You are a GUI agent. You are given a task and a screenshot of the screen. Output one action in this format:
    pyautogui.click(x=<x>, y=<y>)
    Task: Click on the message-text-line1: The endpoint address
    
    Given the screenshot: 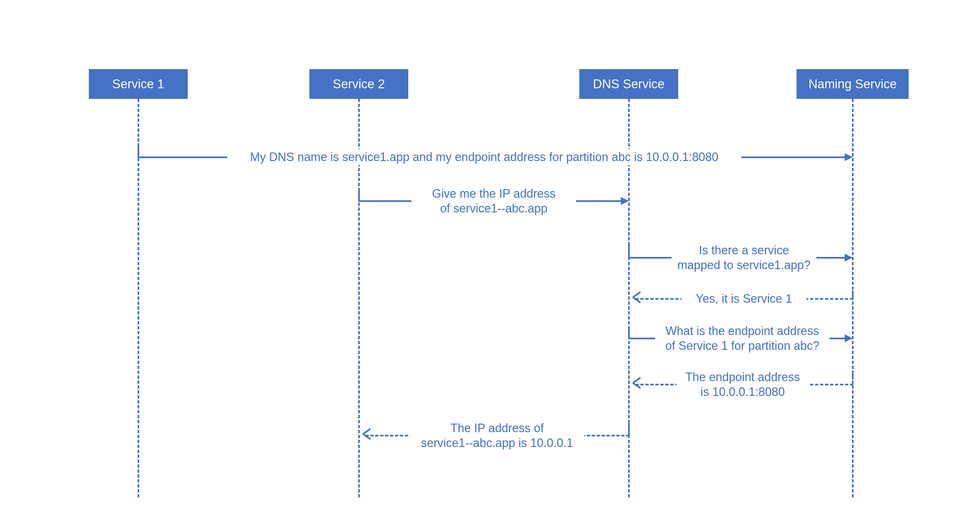 What is the action you would take?
    pyautogui.click(x=743, y=377)
    